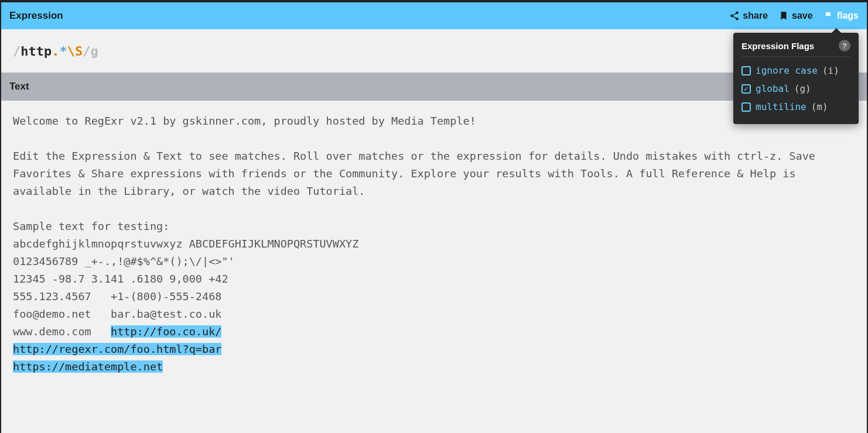 The width and height of the screenshot is (868, 433). I want to click on regex-star: *, so click(63, 51).